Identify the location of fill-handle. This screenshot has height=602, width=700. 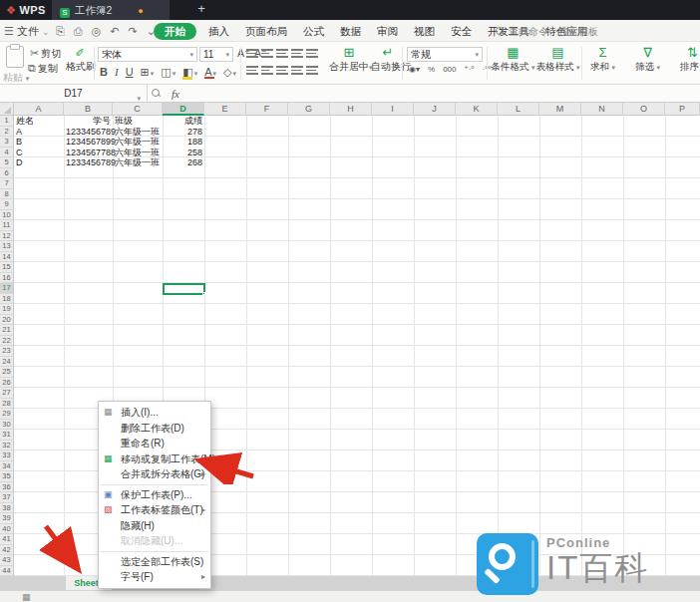
(203, 293).